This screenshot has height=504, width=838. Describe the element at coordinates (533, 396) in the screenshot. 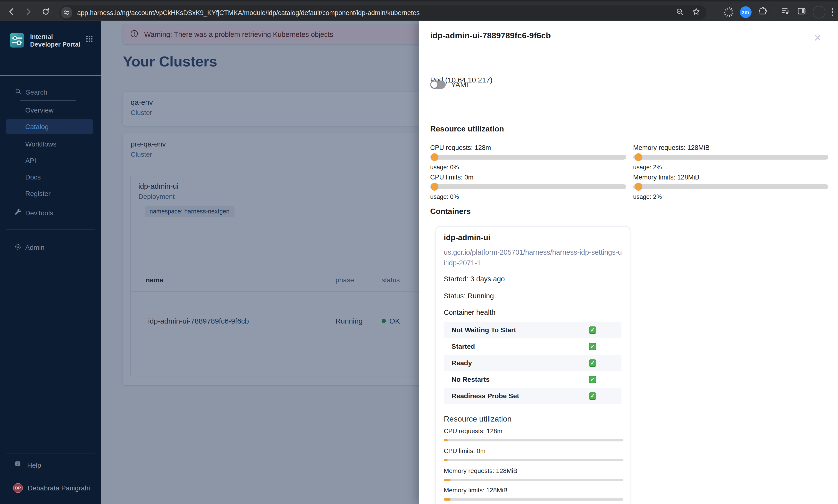

I see `health-row: Readiness Probe Set ✓` at that location.